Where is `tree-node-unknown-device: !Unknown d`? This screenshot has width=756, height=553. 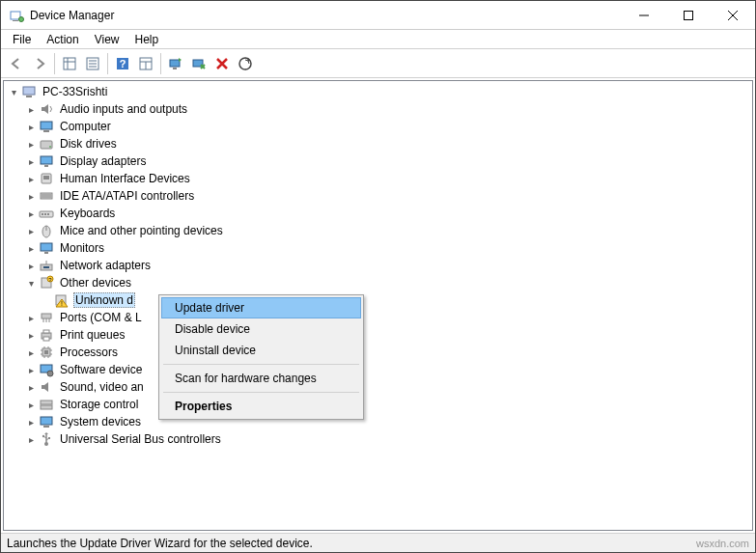 tree-node-unknown-device: !Unknown d is located at coordinates (378, 300).